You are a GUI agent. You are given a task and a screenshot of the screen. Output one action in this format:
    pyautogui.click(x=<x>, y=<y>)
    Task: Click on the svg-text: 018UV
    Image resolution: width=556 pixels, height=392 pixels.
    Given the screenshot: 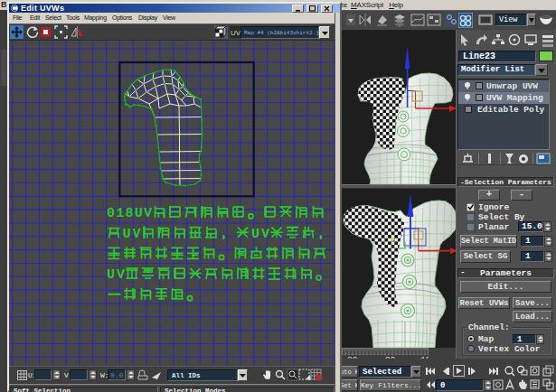 What is the action you would take?
    pyautogui.click(x=129, y=213)
    